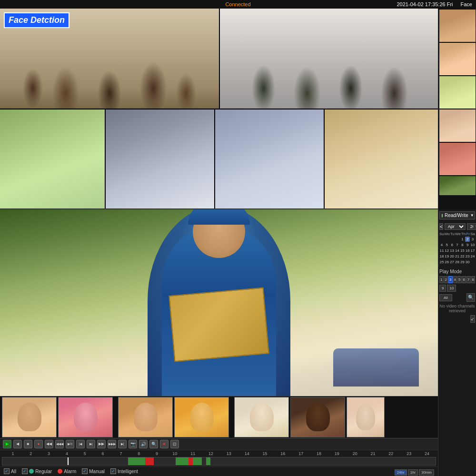  I want to click on cal-day-28: 28, so click(457, 262).